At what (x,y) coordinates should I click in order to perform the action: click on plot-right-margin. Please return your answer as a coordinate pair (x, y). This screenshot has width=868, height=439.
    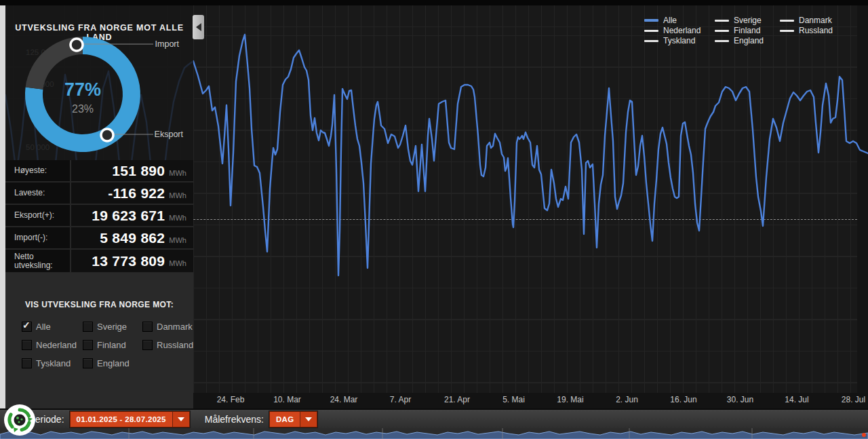
    Looking at the image, I should click on (863, 207).